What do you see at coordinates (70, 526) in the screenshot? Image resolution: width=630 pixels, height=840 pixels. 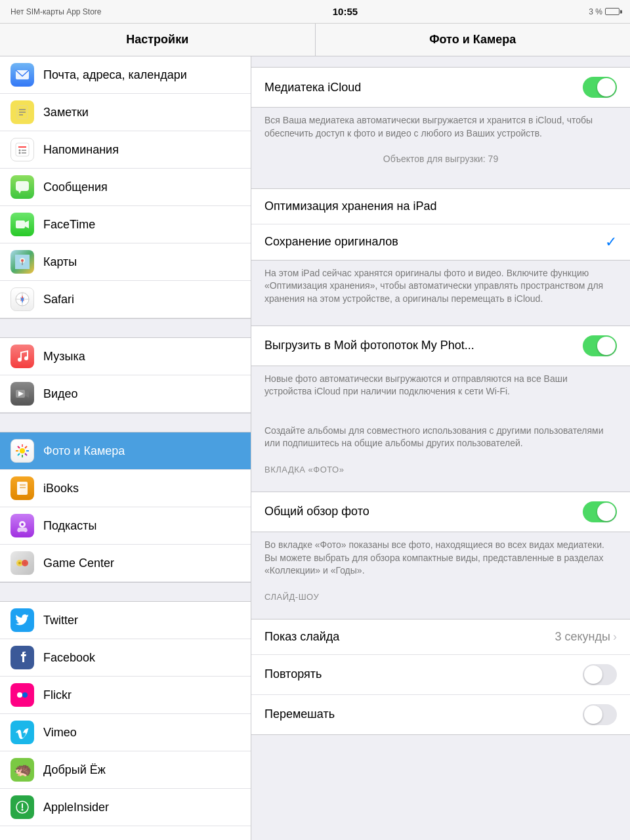 I see `sidebar-label-podcasts: Подкасты` at bounding box center [70, 526].